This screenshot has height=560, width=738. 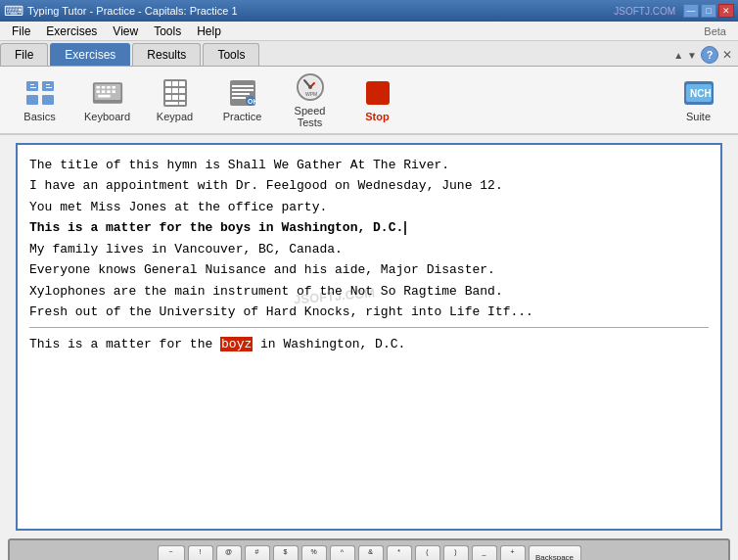 What do you see at coordinates (369, 249) in the screenshot?
I see `text-line-5: My family lives in Vancouver, BC, Canada…` at bounding box center [369, 249].